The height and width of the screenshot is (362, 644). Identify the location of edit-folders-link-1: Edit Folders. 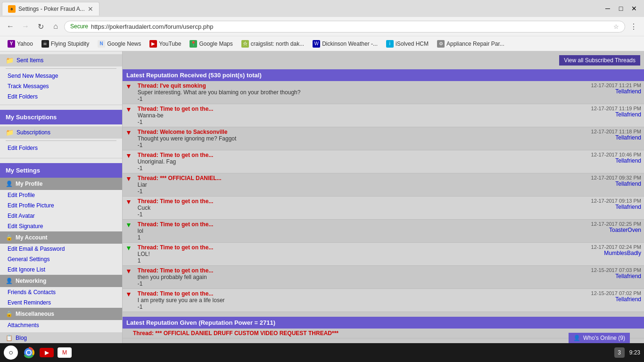
(61, 97).